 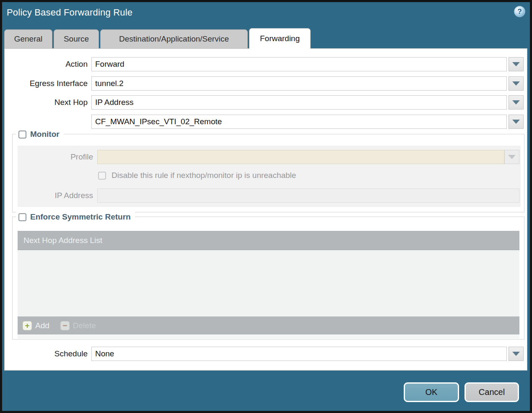 I want to click on action-input, so click(x=299, y=64).